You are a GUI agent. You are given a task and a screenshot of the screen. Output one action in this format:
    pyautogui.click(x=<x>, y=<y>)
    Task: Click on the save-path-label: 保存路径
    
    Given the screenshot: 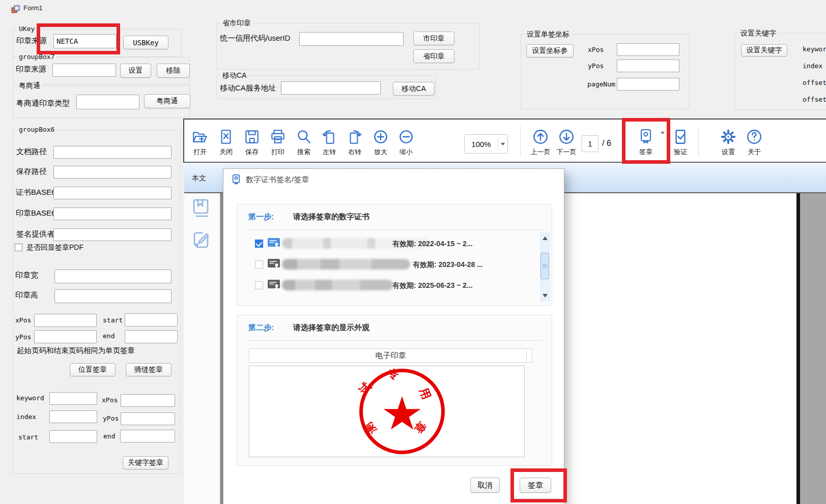 What is the action you would take?
    pyautogui.click(x=32, y=172)
    